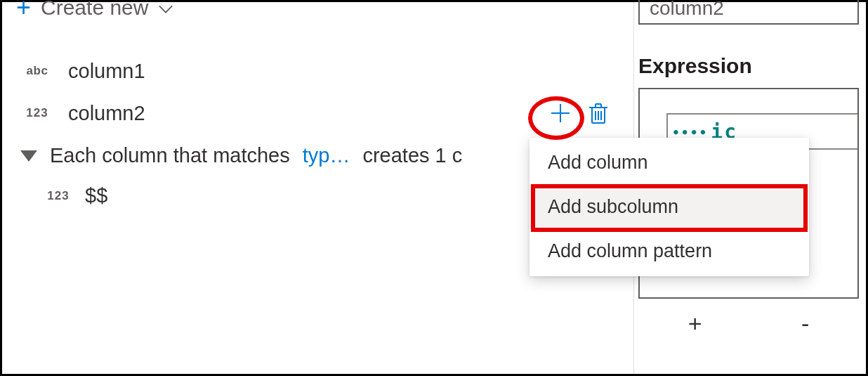 The image size is (868, 376). Describe the element at coordinates (598, 113) in the screenshot. I see `delete-icon` at that location.